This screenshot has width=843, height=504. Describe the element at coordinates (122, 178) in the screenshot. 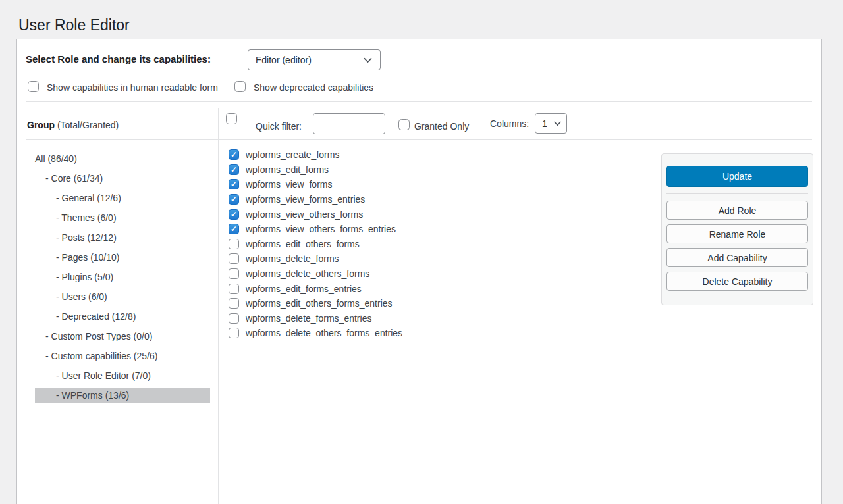

I see `group-tree-item: - Core (61/34)` at that location.